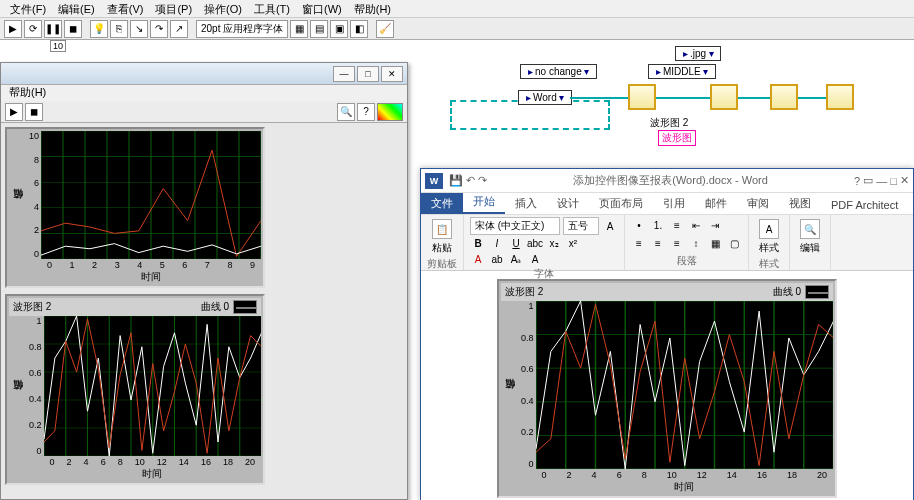 The height and width of the screenshot is (500, 914). What do you see at coordinates (696, 244) in the screenshot?
I see `line-spacing-button: ↕` at bounding box center [696, 244].